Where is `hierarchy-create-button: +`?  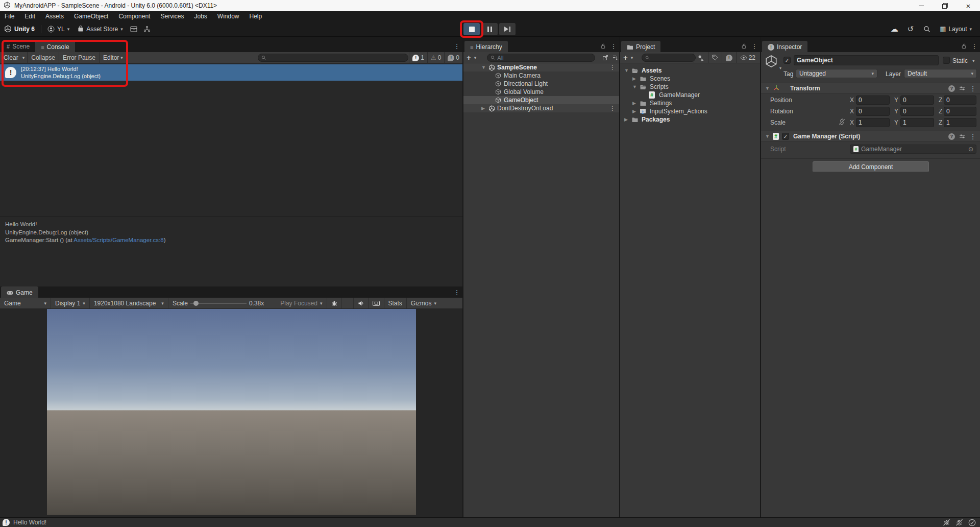 hierarchy-create-button: + is located at coordinates (468, 58).